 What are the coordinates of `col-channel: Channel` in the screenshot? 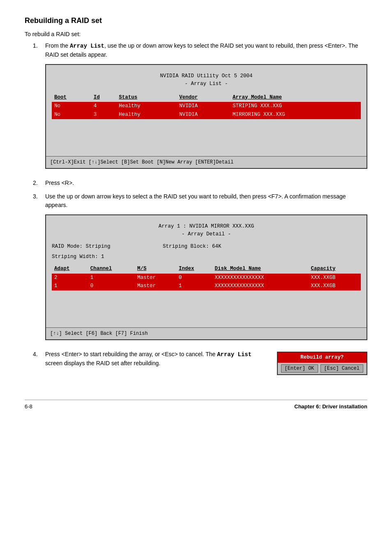 It's located at (111, 269).